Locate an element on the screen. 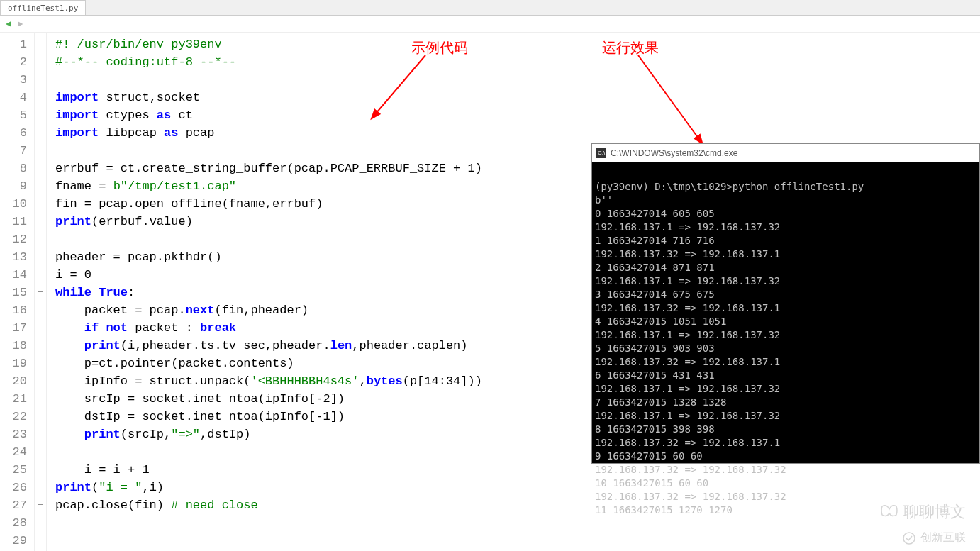 This screenshot has width=980, height=551. line-number: 13 is located at coordinates (17, 257).